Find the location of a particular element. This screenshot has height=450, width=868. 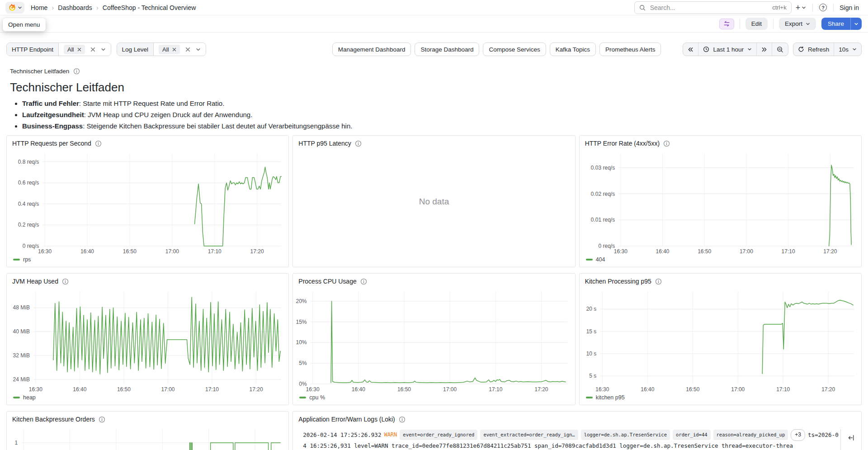

breadcrumb-home: Home is located at coordinates (39, 8).